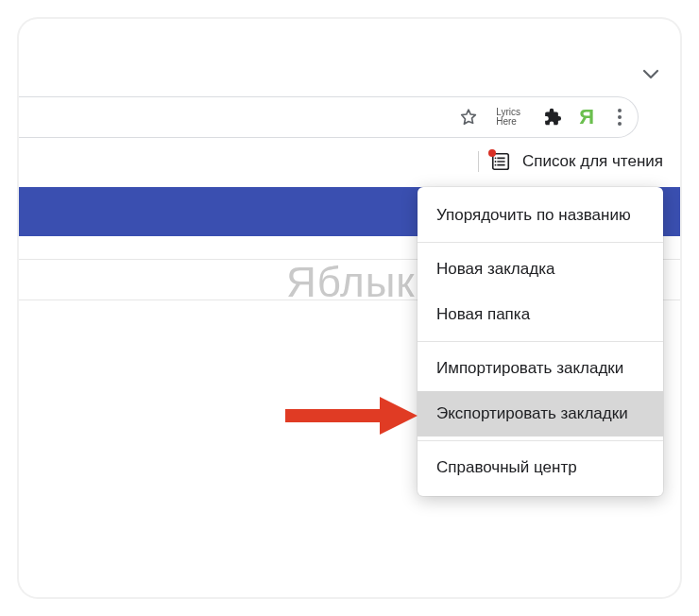 The image size is (699, 616). I want to click on menu-item-help-center: Справочный центр, so click(540, 468).